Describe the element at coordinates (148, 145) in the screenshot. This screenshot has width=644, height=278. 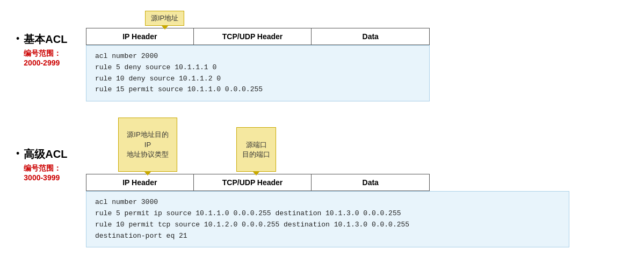
I see `advanced-acl-callout1: 源IP地址目的IP 地址协议类型` at that location.